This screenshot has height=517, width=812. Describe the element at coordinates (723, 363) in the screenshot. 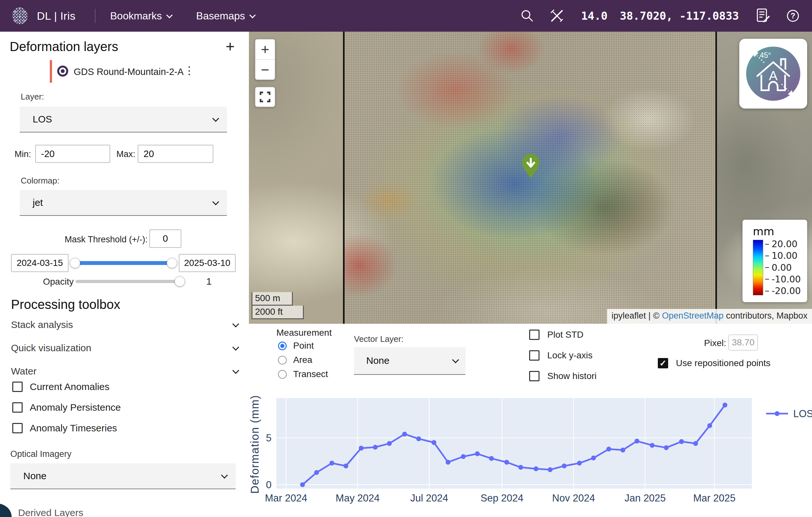

I see `checkbox-label: Use repositioned points` at that location.